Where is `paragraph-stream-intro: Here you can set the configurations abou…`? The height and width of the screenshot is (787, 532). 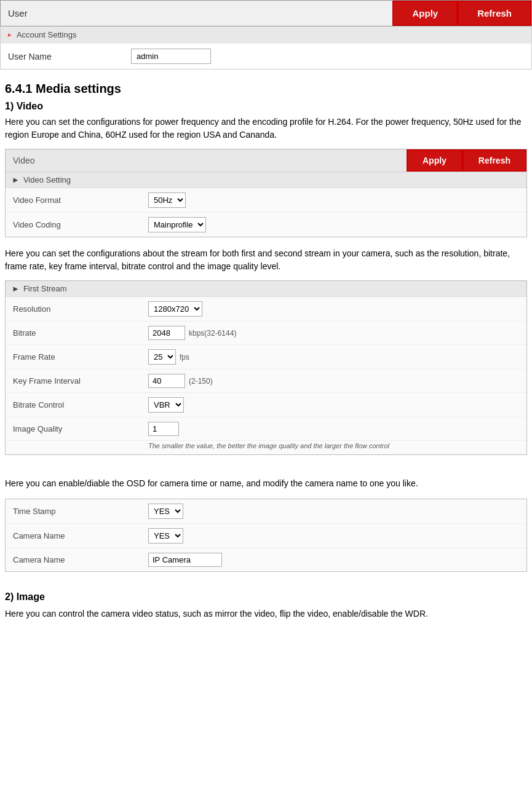
paragraph-stream-intro: Here you can set the configurations abou… is located at coordinates (266, 260).